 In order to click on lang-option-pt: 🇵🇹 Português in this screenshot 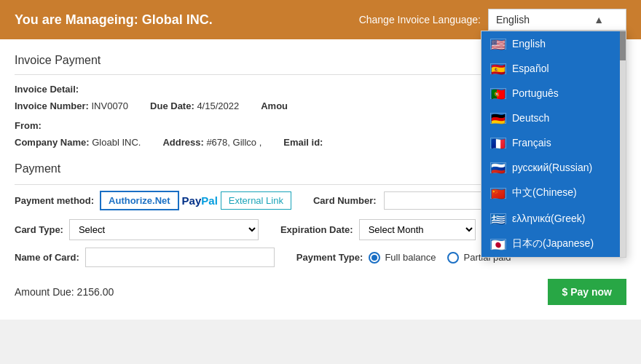, I will do `click(551, 93)`.